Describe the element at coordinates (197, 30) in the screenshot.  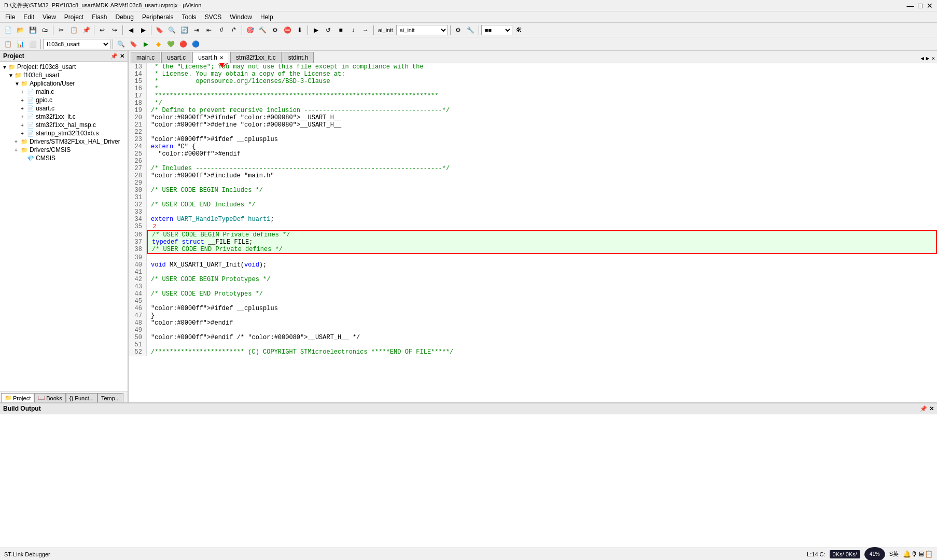
I see `indent-button: ⇥` at that location.